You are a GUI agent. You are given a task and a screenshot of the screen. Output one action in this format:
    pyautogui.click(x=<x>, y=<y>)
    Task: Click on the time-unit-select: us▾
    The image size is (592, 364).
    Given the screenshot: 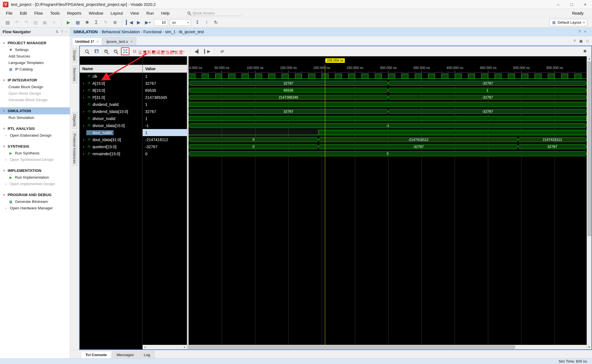 What is the action you would take?
    pyautogui.click(x=180, y=23)
    